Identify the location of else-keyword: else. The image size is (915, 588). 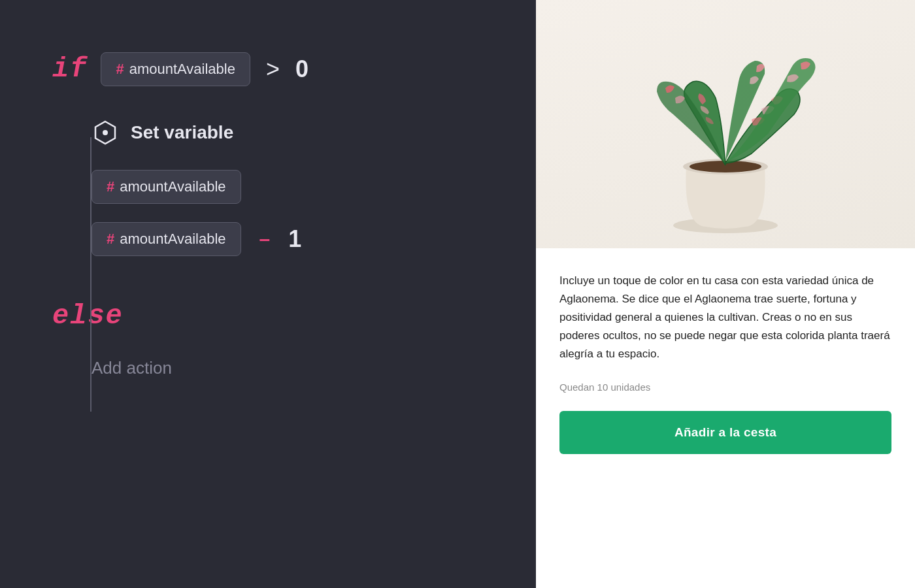
(294, 316).